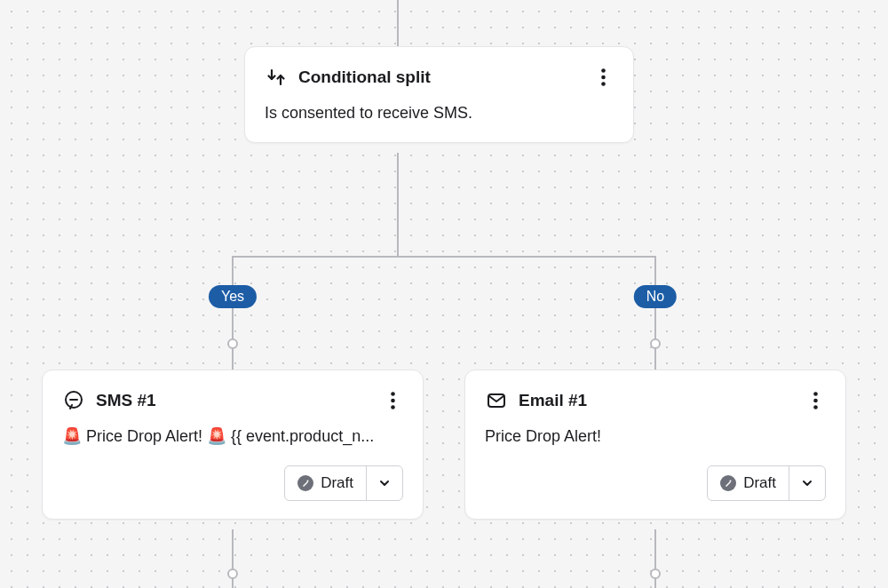  Describe the element at coordinates (439, 94) in the screenshot. I see `conditional-split-card: Conditional split Is consented to receiv…` at that location.